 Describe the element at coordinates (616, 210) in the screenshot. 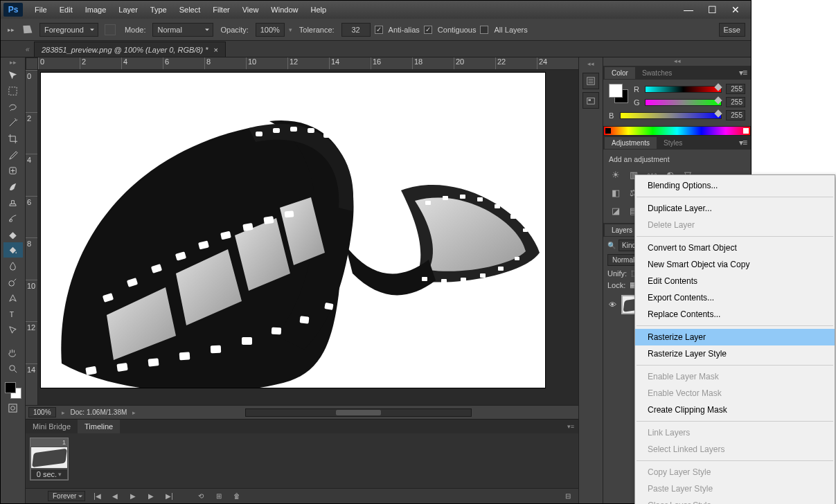

I see `invert-adjustment-icon: ◪` at that location.